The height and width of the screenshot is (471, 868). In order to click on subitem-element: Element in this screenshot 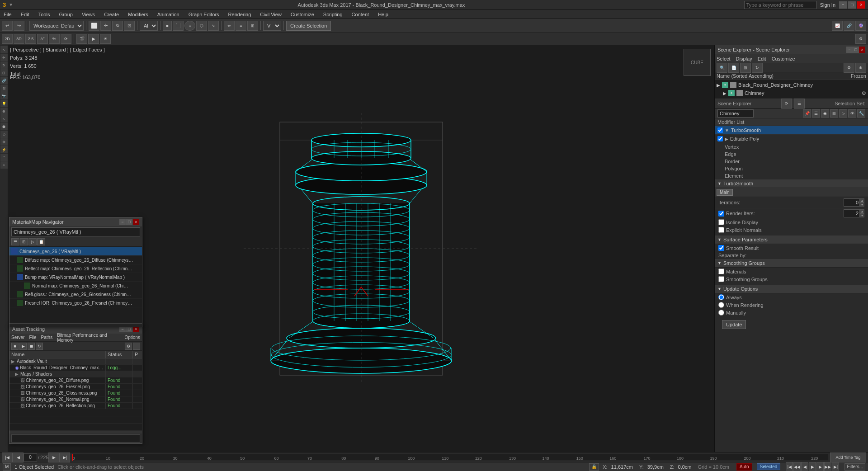, I will do `click(795, 176)`.